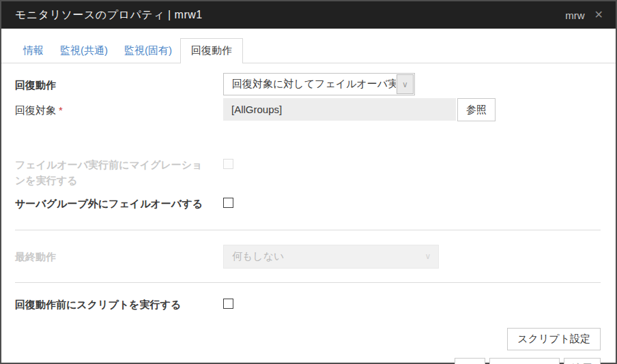  Describe the element at coordinates (84, 50) in the screenshot. I see `tab-monitor-common: 監視(共通)` at that location.